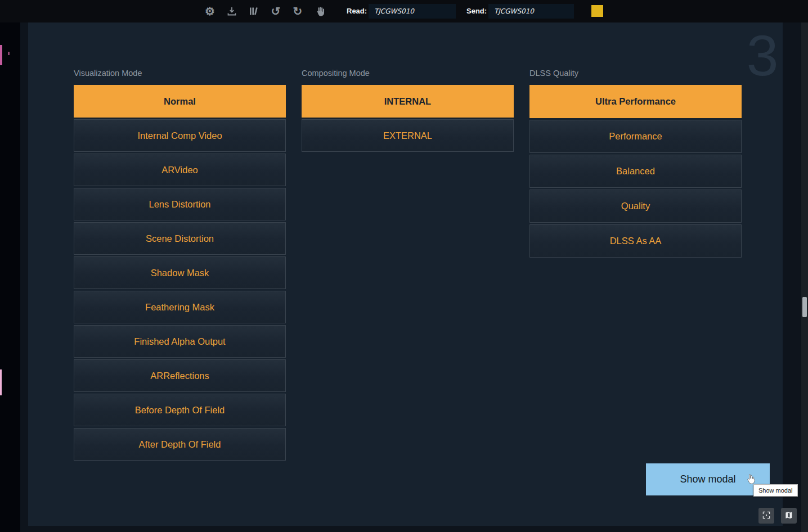  What do you see at coordinates (789, 516) in the screenshot?
I see `map-button` at bounding box center [789, 516].